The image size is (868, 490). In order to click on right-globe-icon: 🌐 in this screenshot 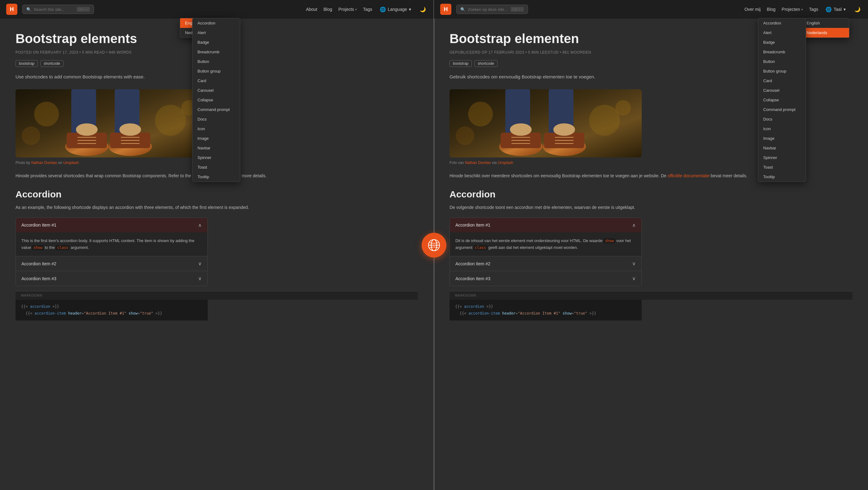, I will do `click(829, 9)`.